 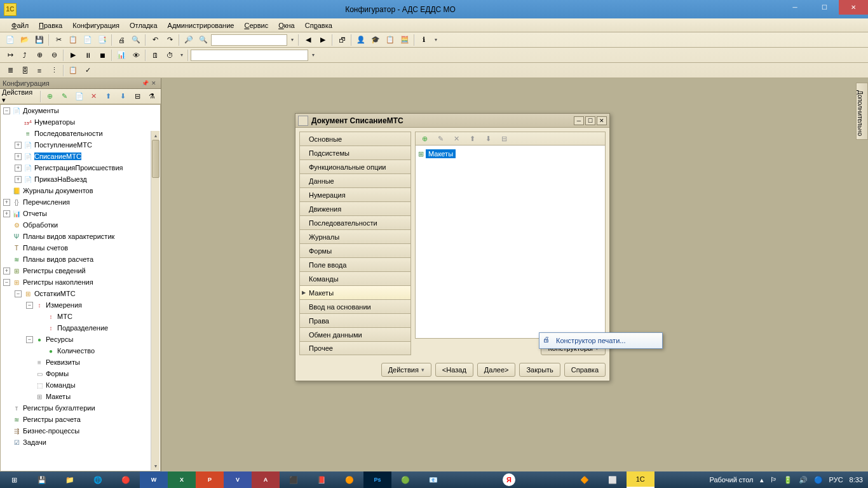 What do you see at coordinates (80, 156) in the screenshot?
I see `tree-item: +📄СписаниеМТС` at bounding box center [80, 156].